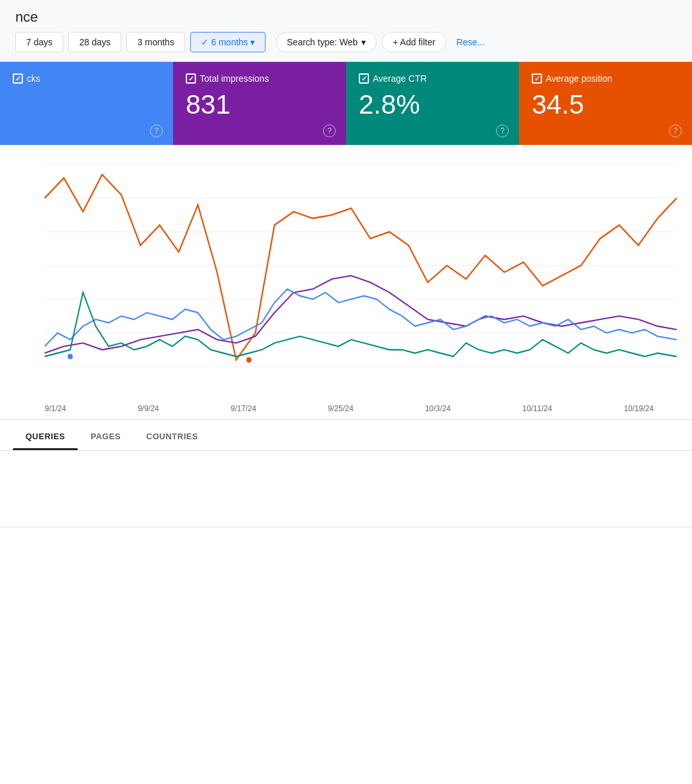 This screenshot has height=784, width=692. What do you see at coordinates (502, 131) in the screenshot?
I see `ctr-help-icon: ?` at bounding box center [502, 131].